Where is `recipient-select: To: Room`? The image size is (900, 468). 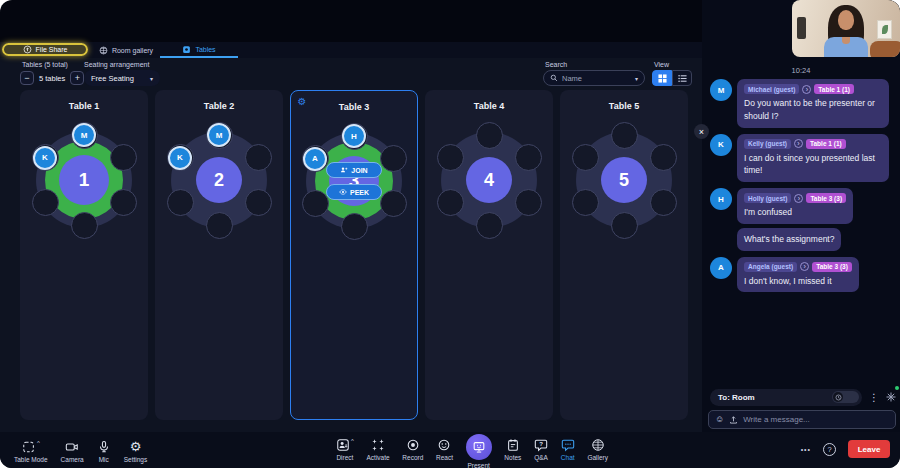
recipient-select: To: Room is located at coordinates (786, 398).